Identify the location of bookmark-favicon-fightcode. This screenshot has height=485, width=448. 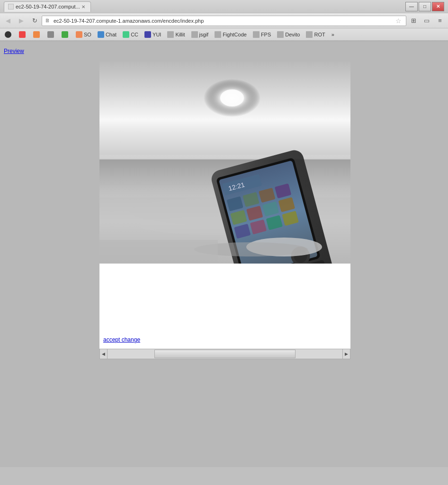
(218, 35).